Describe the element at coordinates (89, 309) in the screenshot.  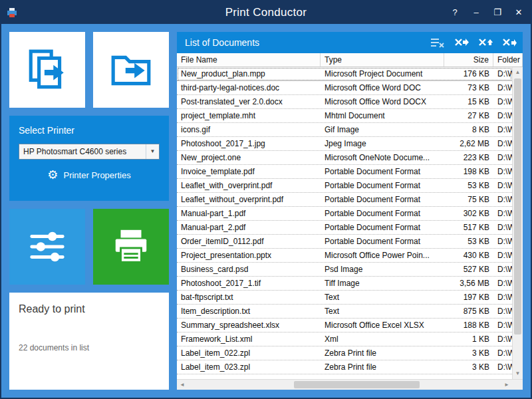
I see `status-title: Ready to print` at that location.